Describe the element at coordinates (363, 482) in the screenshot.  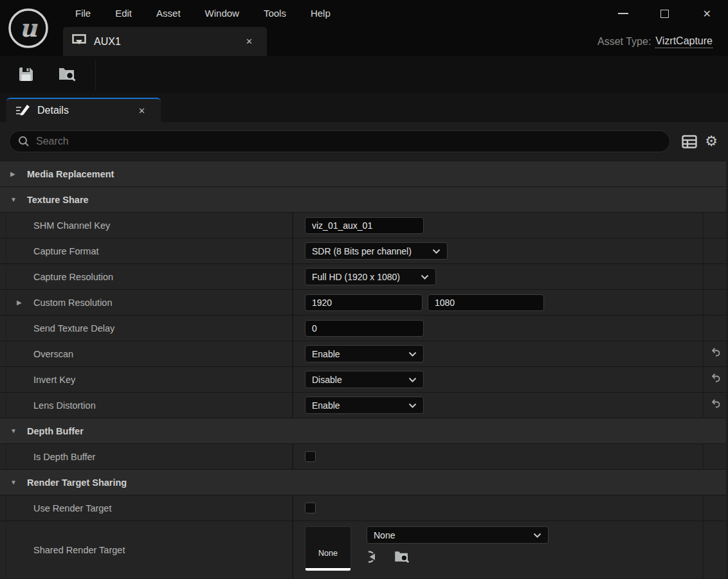
I see `section-header-render-target-sharing: ▼ Render Target Sharing` at that location.